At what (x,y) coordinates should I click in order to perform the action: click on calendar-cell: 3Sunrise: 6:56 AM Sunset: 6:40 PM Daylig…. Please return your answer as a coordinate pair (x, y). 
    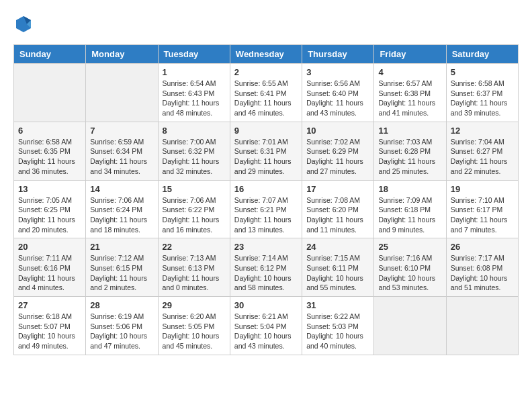
    Looking at the image, I should click on (339, 93).